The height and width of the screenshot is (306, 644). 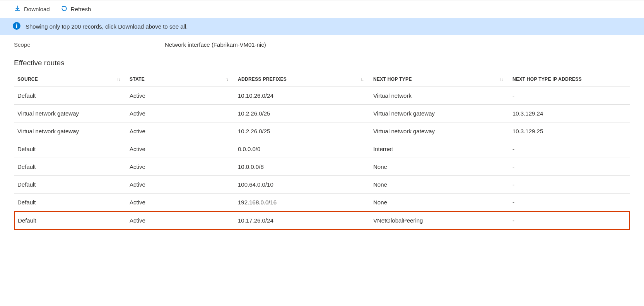 What do you see at coordinates (569, 114) in the screenshot?
I see `cell-next-hop-ip: 10.3.129.24` at bounding box center [569, 114].